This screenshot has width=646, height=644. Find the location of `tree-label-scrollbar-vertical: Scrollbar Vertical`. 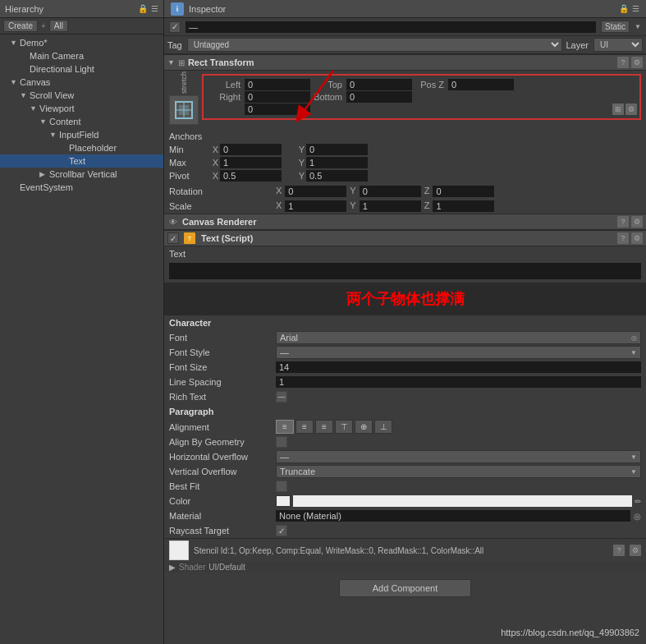

tree-label-scrollbar-vertical: Scrollbar Vertical is located at coordinates (84, 174).